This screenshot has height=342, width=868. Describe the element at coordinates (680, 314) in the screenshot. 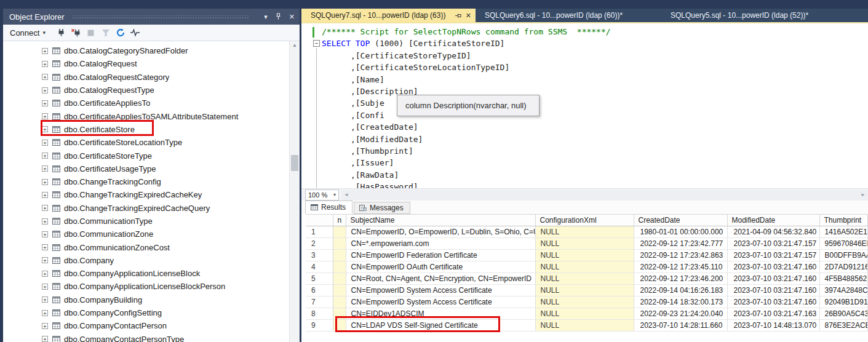

I see `cell-createddate: 2022-09-23 21:24:20.040` at that location.